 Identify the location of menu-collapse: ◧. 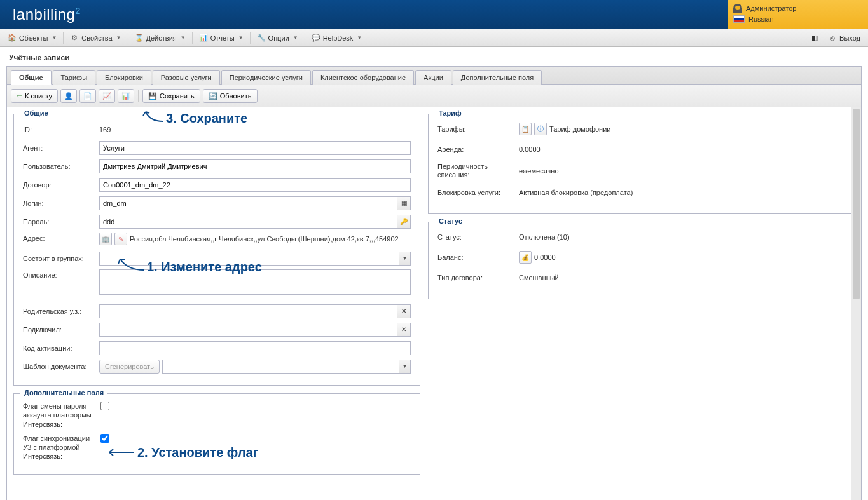
(815, 38).